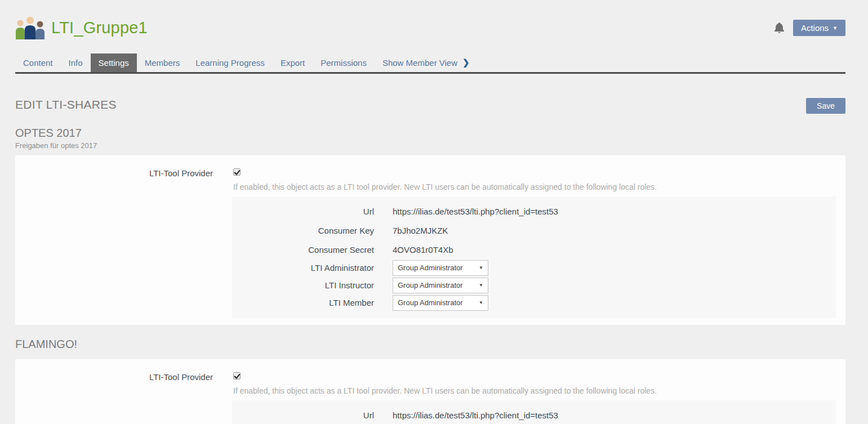  I want to click on tab-learning-progress: Learning Progress, so click(230, 63).